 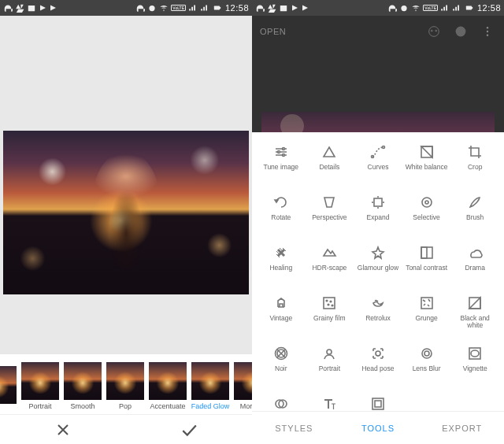 I want to click on tool-lensblur: Lens Blur, so click(x=427, y=369).